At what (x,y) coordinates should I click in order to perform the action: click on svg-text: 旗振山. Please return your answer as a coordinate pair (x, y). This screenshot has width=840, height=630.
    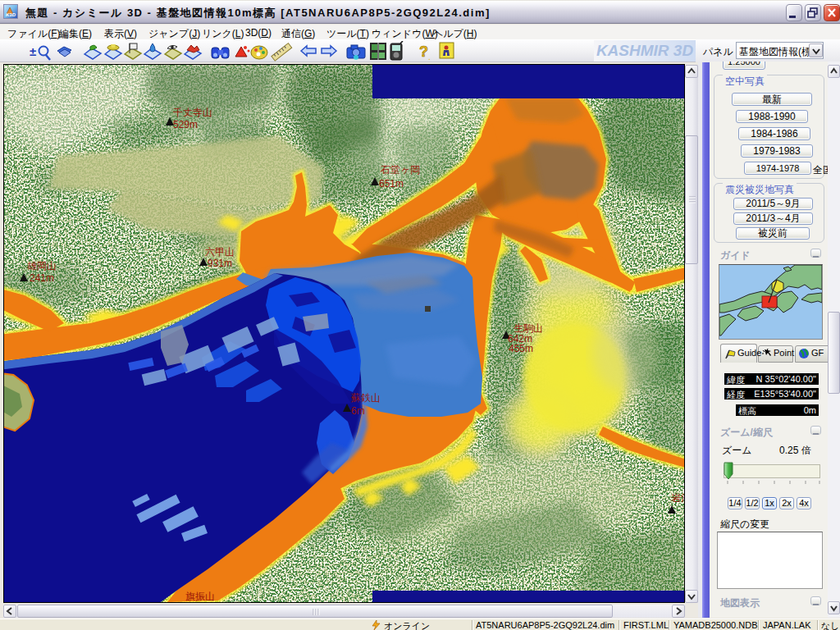
    Looking at the image, I should click on (200, 596).